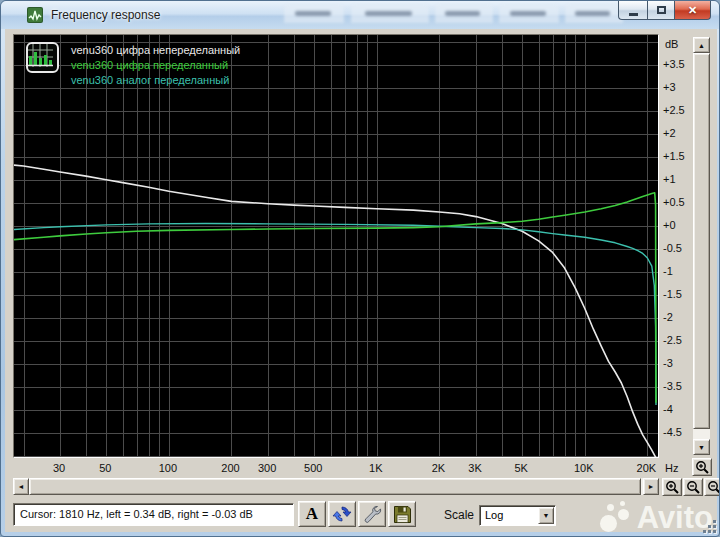  Describe the element at coordinates (672, 294) in the screenshot. I see `y-tick-label: -1.5` at that location.